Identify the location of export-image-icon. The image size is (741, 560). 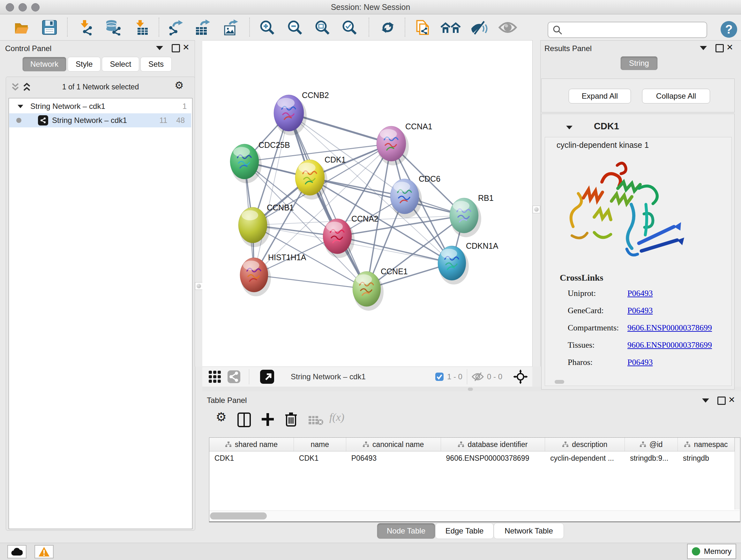
(231, 27).